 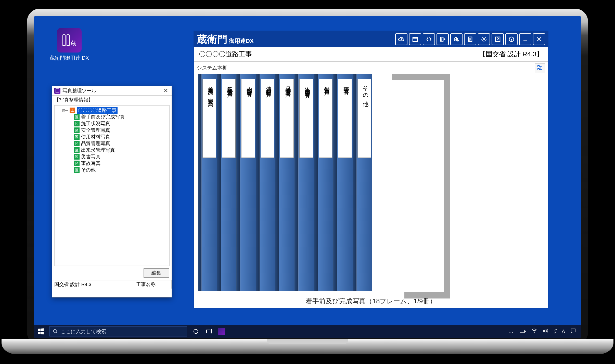 What do you see at coordinates (112, 117) in the screenshot?
I see `tree-item: 区着手前及び完成写真` at bounding box center [112, 117].